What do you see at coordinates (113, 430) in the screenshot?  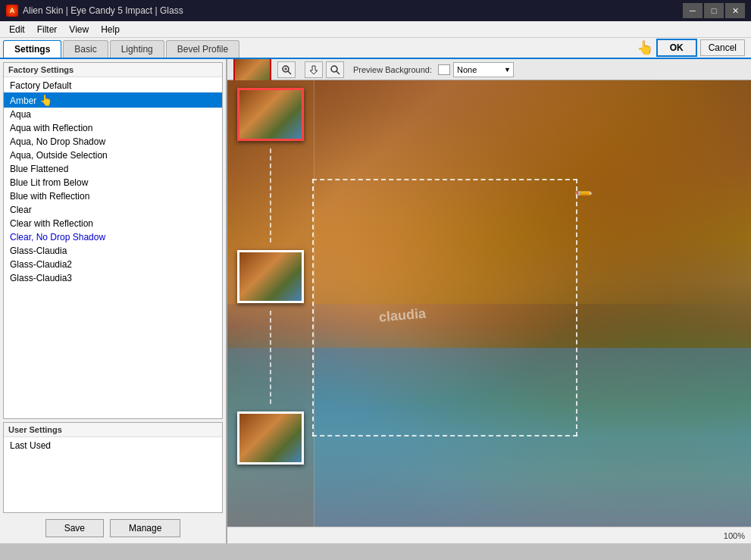 I see `user-settings-header: User Settings` at bounding box center [113, 430].